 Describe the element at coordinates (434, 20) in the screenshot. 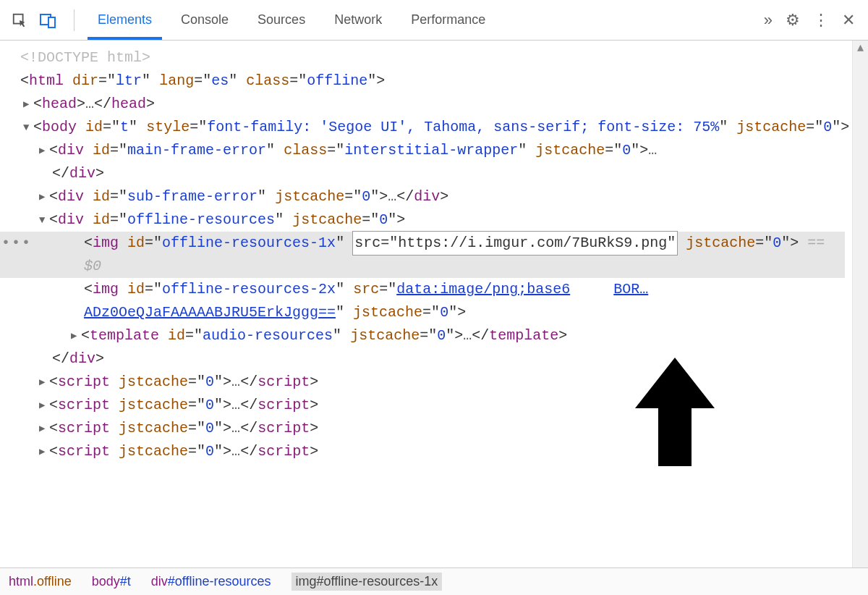

I see `devtools-toolbar: Elements Console Sources Network Perform…` at that location.